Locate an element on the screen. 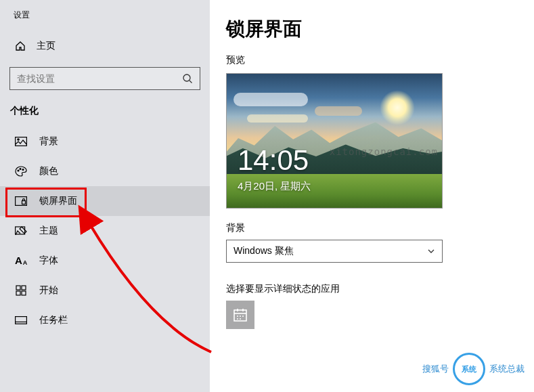 This screenshot has height=392, width=534. start-icon is located at coordinates (21, 290).